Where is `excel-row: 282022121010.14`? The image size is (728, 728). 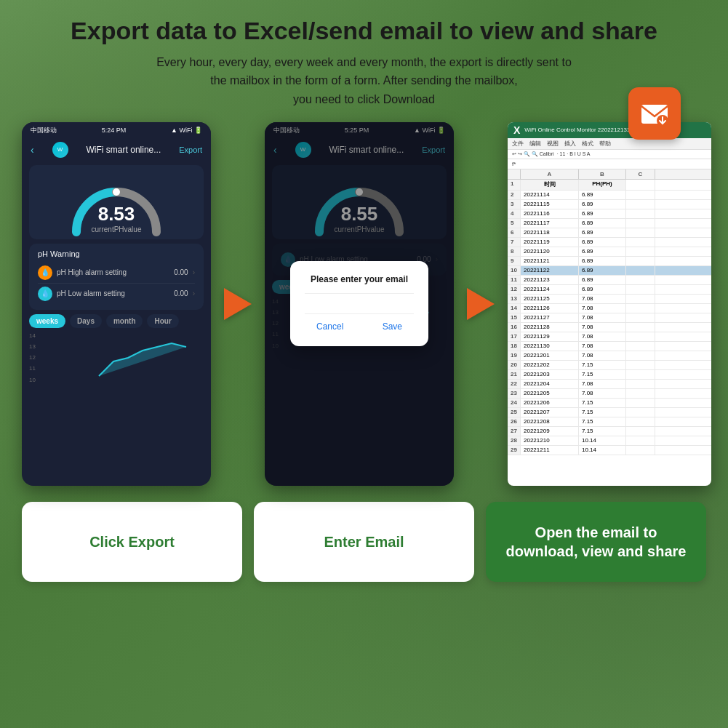 excel-row: 282022121010.14 is located at coordinates (609, 441).